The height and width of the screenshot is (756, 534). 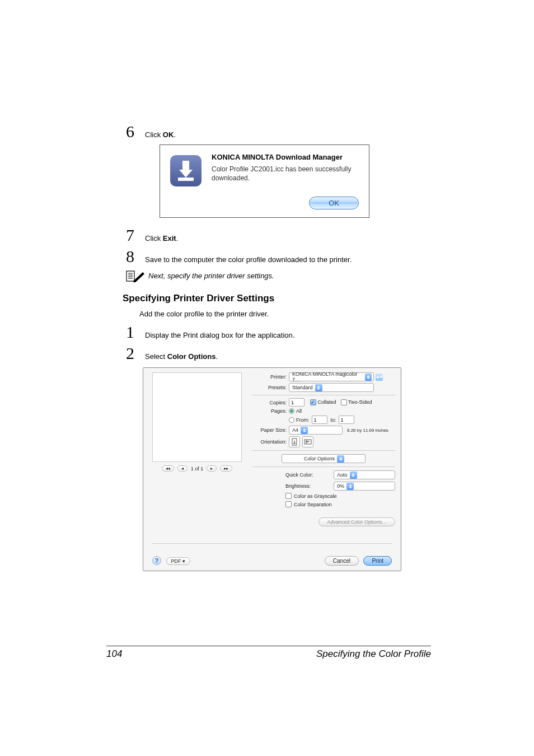 What do you see at coordinates (269, 403) in the screenshot?
I see `copies-label: Copies:` at bounding box center [269, 403].